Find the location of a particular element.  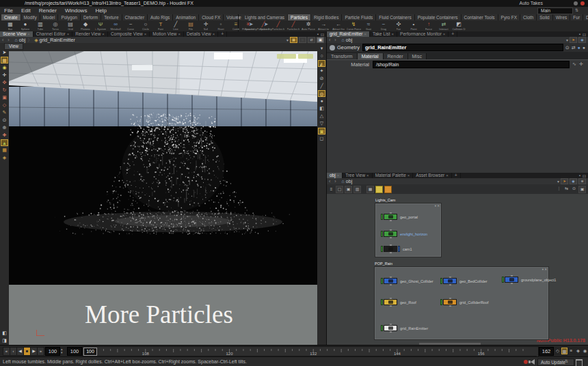

shelf-tool-file: ▤File is located at coordinates (191, 26).